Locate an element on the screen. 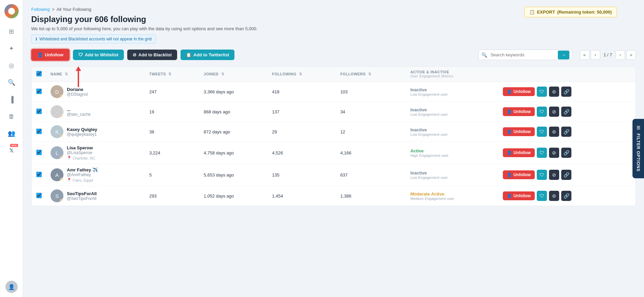  sidebar-item-analytics: ▐ is located at coordinates (12, 99).